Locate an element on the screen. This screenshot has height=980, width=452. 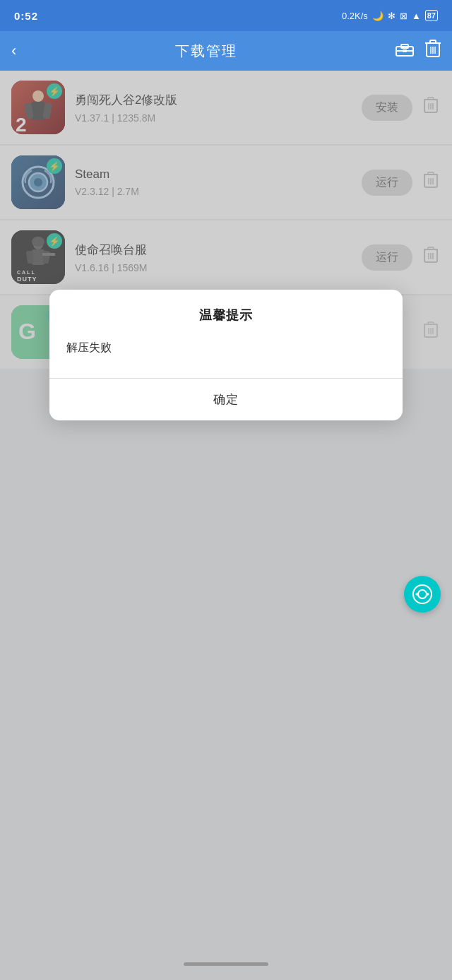
toolbox-button is located at coordinates (405, 51).